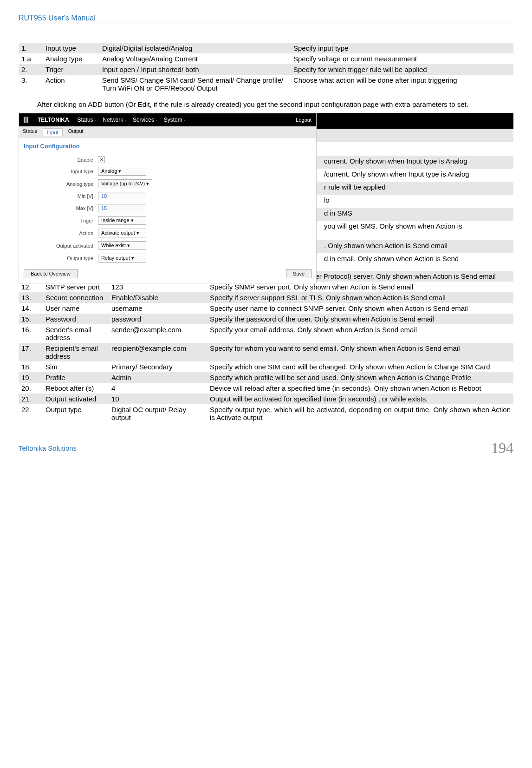 The image size is (532, 768). I want to click on row-expl: Specify user name to connect SNMP server…, so click(360, 309).